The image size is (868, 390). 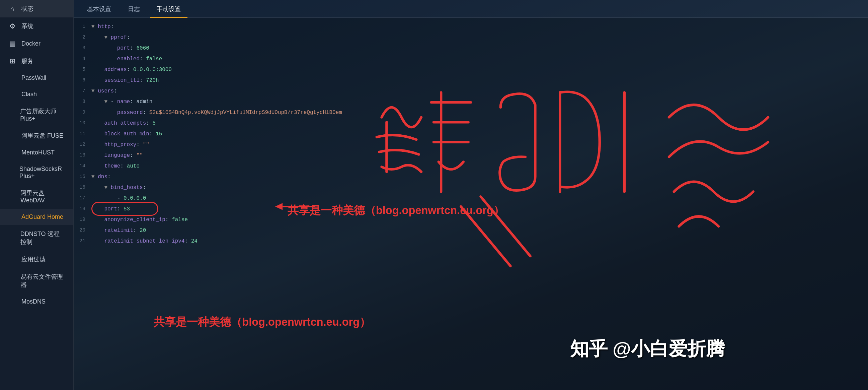 I want to click on line-number-14: 14, so click(x=84, y=166).